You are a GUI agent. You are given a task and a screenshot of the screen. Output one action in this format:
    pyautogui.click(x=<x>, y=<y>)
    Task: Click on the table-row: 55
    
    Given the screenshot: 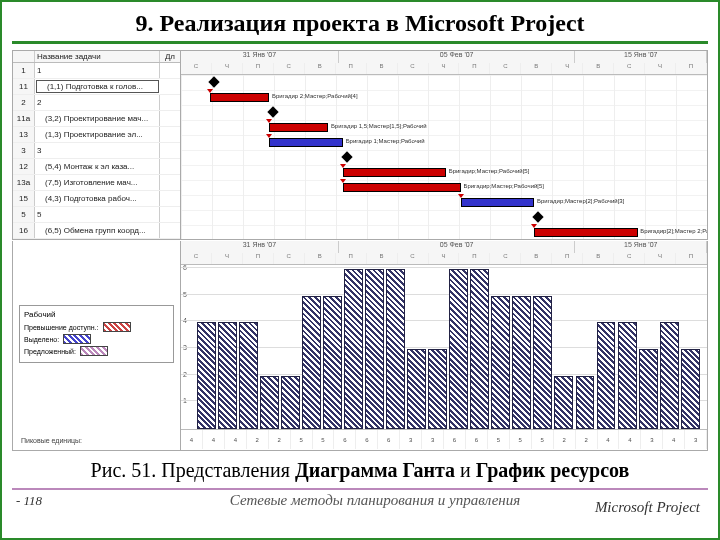 What is the action you would take?
    pyautogui.click(x=96, y=215)
    